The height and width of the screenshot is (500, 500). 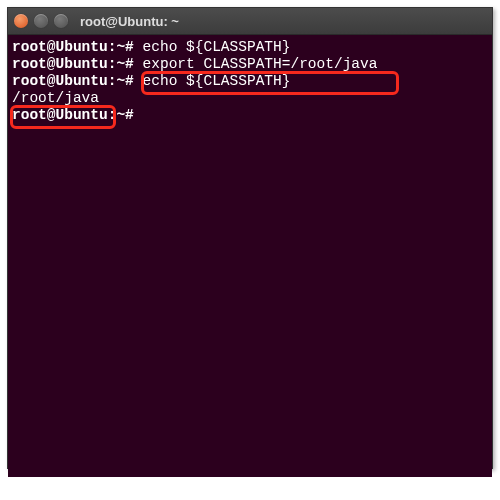 What do you see at coordinates (41, 21) in the screenshot?
I see `minimize-icon` at bounding box center [41, 21].